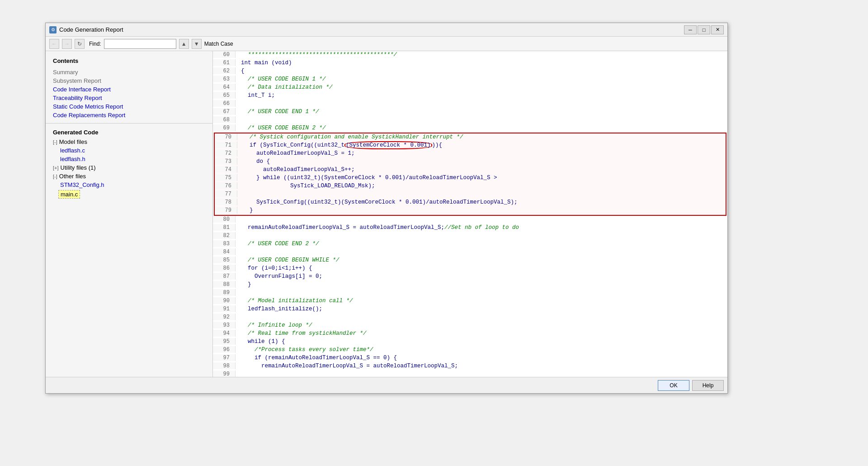 The image size is (868, 466). Describe the element at coordinates (69, 195) in the screenshot. I see `sidebar-item-main-c: main.c` at that location.